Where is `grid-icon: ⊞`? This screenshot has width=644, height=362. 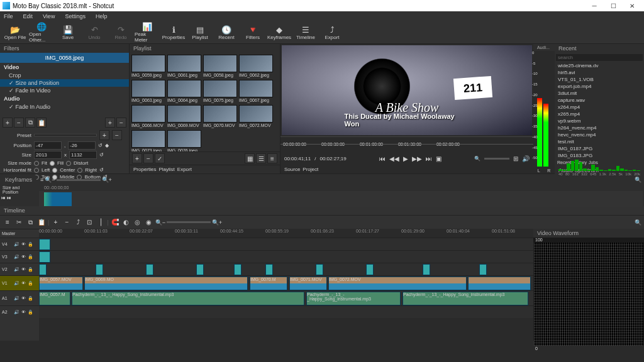 grid-icon: ⊞ is located at coordinates (516, 158).